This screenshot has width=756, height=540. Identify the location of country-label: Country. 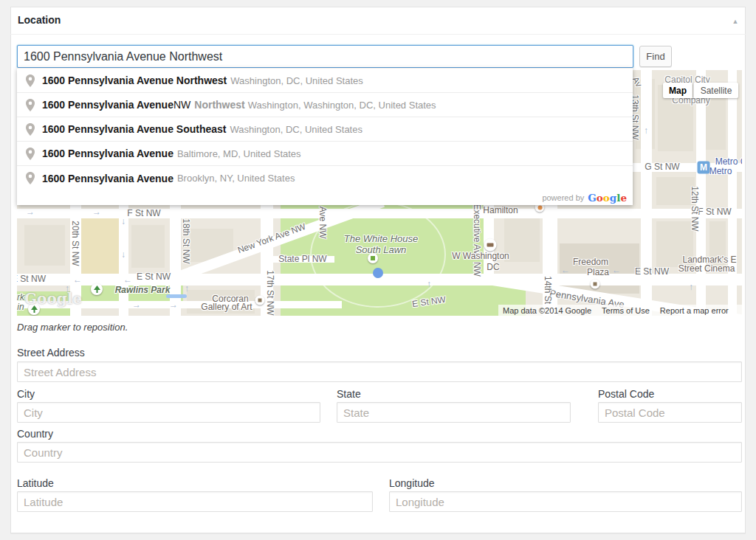
(35, 434).